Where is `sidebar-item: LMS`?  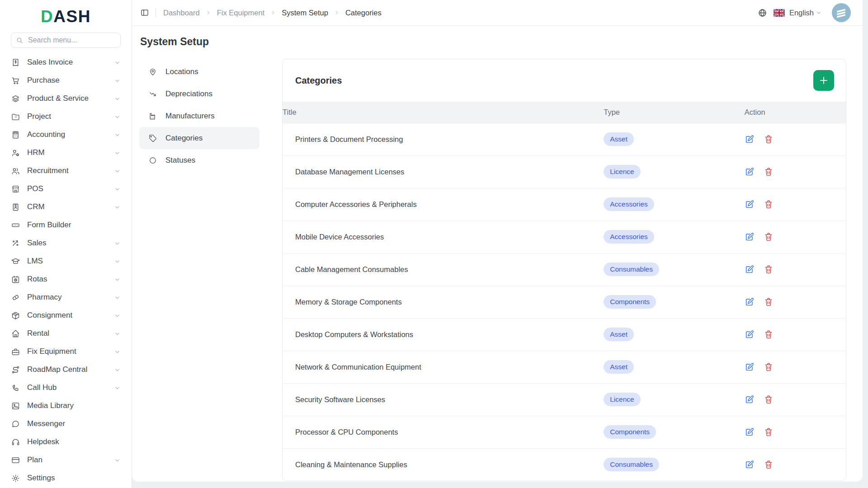 sidebar-item: LMS is located at coordinates (66, 261).